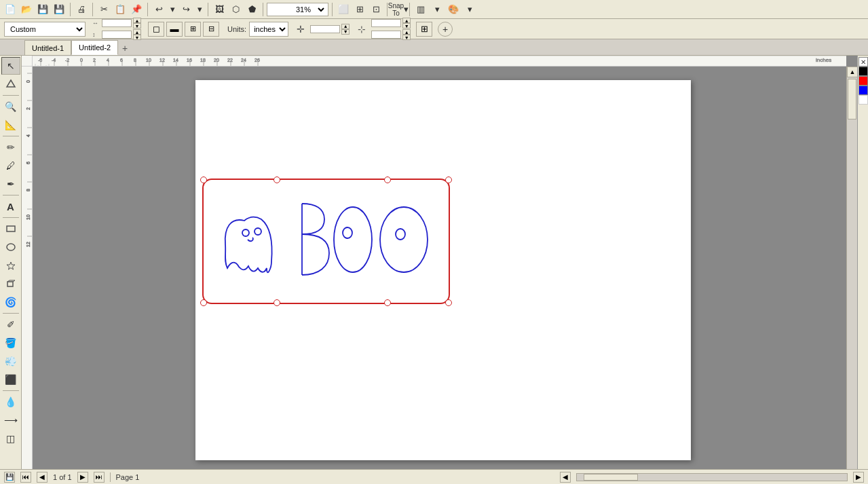 Image resolution: width=868 pixels, height=484 pixels. What do you see at coordinates (11, 343) in the screenshot?
I see `bucket-tool-button: 🪣` at bounding box center [11, 343].